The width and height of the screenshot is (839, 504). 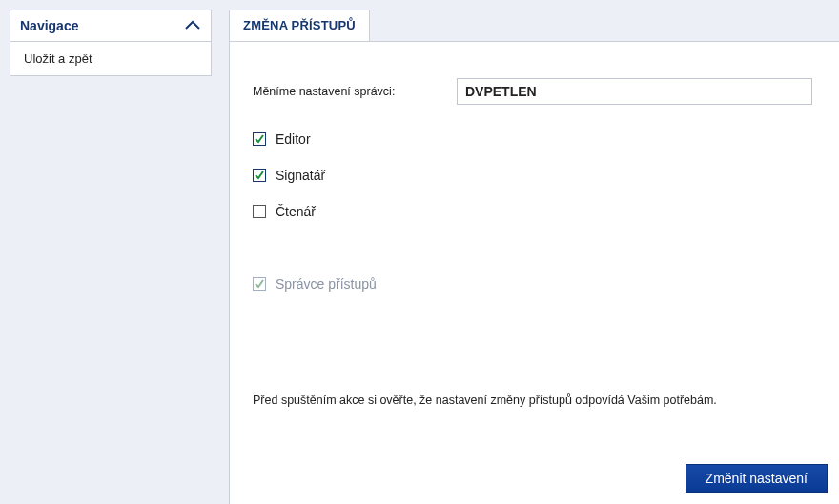 What do you see at coordinates (193, 26) in the screenshot?
I see `chevron-up-icon` at bounding box center [193, 26].